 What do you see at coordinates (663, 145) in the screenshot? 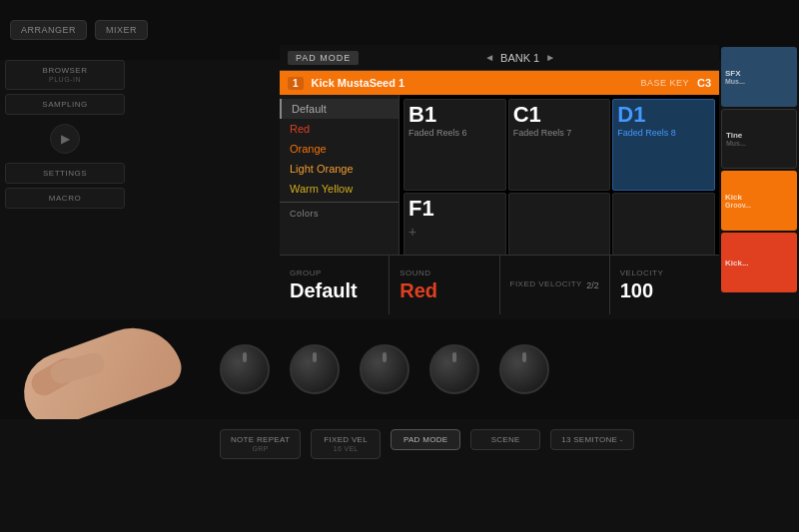
I see `pad-d1: D1 Faded Reels 8` at bounding box center [663, 145].